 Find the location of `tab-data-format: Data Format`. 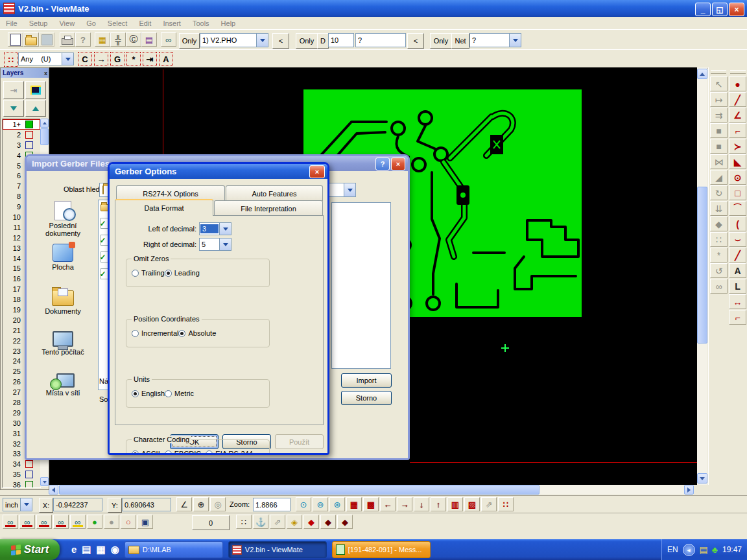

tab-data-format: Data Format is located at coordinates (164, 207).